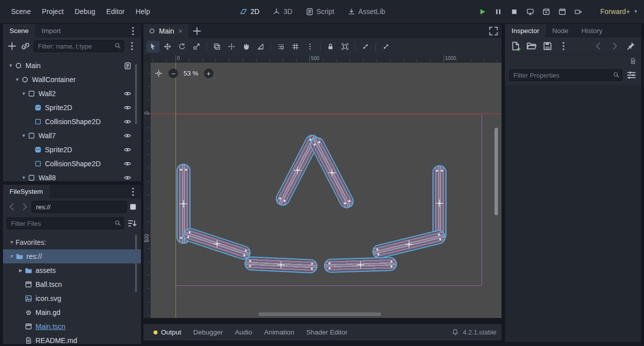  I want to click on scene-tree-scrollbar, so click(136, 94).